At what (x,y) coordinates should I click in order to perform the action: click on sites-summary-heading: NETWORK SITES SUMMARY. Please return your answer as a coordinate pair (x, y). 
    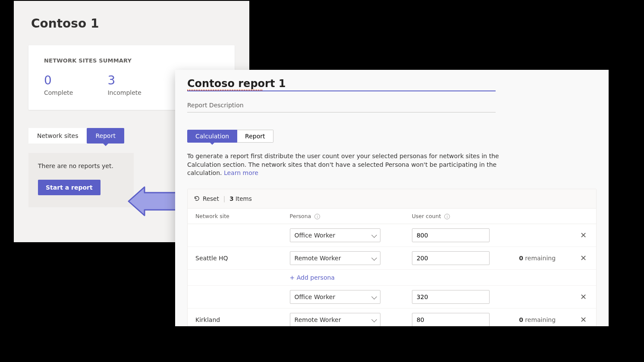
    Looking at the image, I should click on (132, 60).